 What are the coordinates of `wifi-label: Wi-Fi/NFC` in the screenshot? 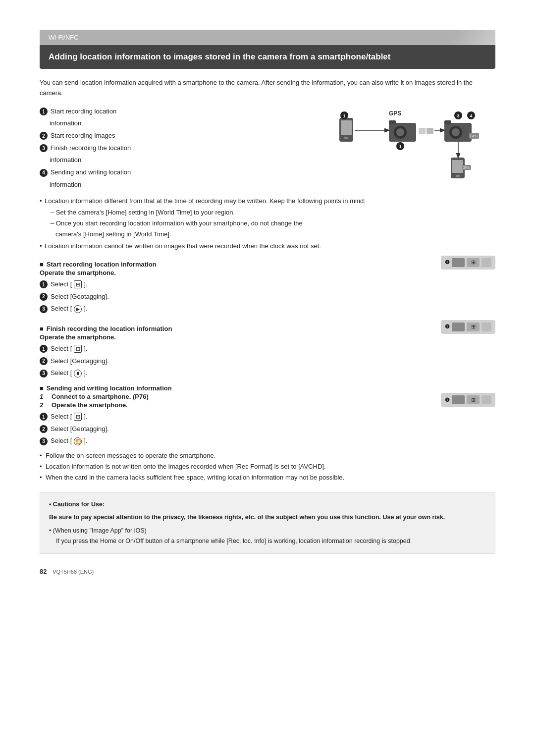 It's located at (63, 38).